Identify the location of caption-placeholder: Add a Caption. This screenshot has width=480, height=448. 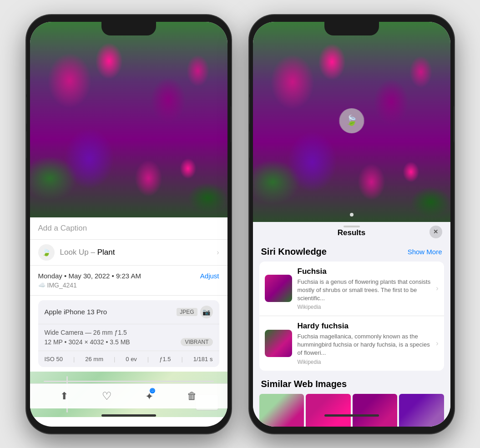
(63, 228).